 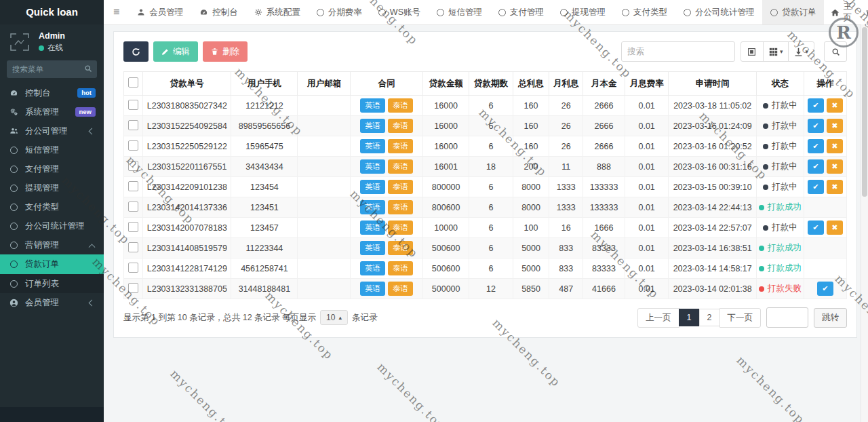 I want to click on status-badge: 打款中, so click(x=780, y=106).